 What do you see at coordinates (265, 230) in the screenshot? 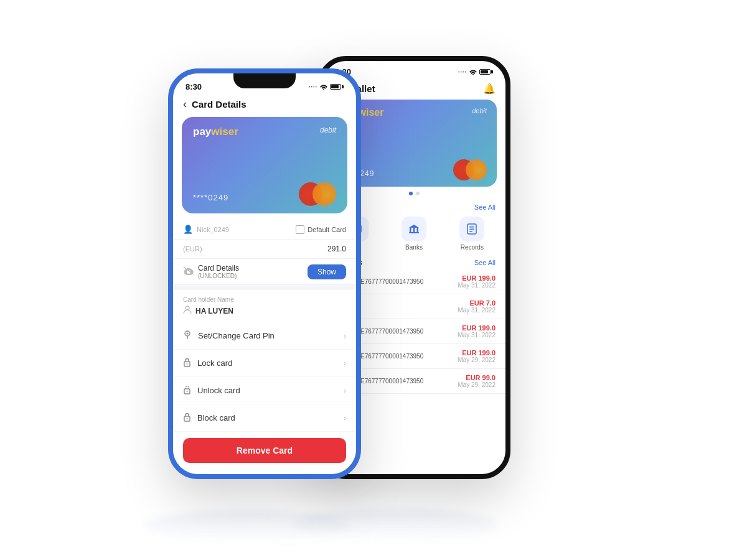
I see `nickname-row: 👤 Nick_0249 Default Card` at bounding box center [265, 230].